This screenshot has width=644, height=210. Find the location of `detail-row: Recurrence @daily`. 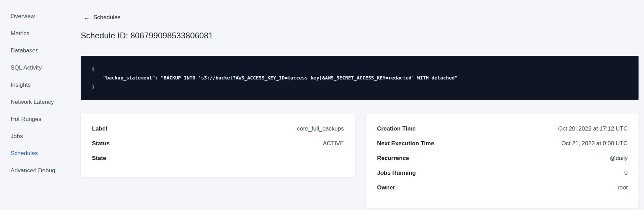

detail-row: Recurrence @daily is located at coordinates (502, 158).